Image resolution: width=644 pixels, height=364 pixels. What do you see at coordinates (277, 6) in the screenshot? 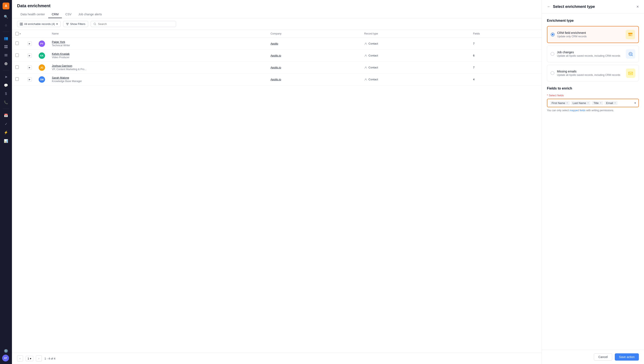
I see `page-title: Data enrichment` at bounding box center [277, 6].